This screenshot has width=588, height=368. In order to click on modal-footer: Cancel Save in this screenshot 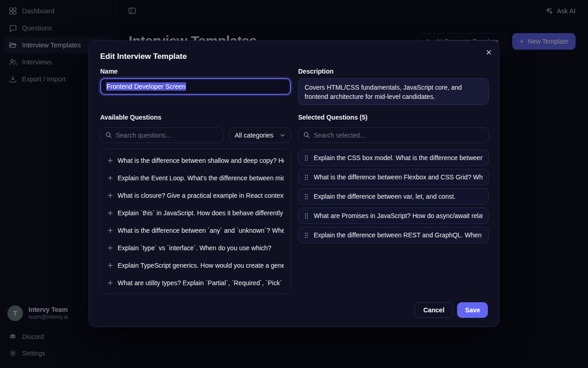, I will do `click(294, 310)`.